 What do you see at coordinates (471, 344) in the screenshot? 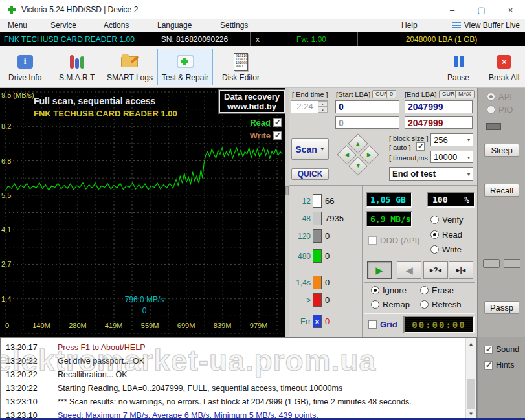
I see `scroll-up-icon: ▲` at bounding box center [471, 344].